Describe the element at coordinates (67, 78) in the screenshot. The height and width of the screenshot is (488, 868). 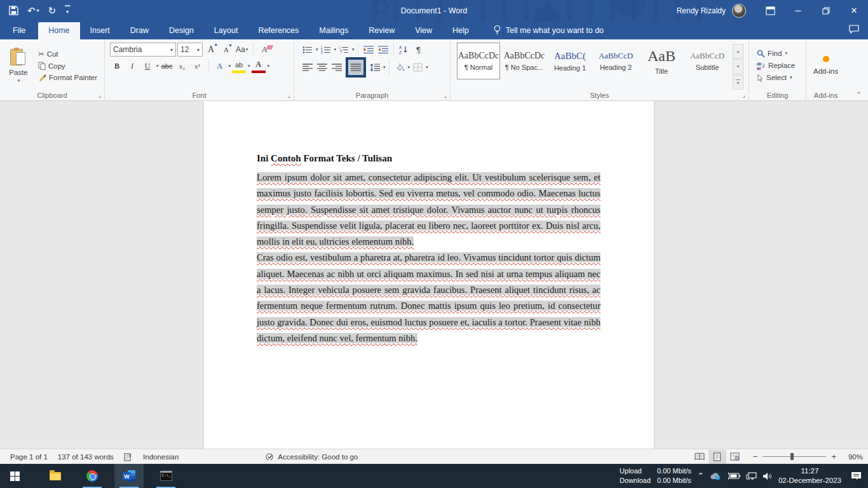
I see `format-painter-button: Format Painter` at that location.